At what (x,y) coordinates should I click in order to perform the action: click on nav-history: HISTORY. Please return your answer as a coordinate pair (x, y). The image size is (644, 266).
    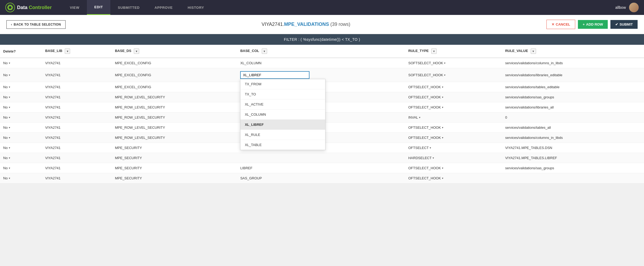
    Looking at the image, I should click on (196, 7).